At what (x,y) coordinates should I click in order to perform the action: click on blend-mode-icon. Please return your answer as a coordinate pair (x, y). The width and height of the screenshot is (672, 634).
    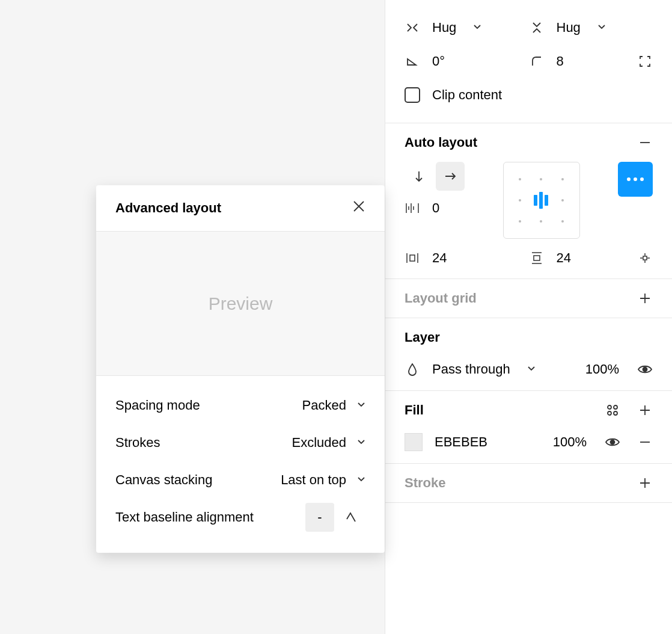
    Looking at the image, I should click on (412, 369).